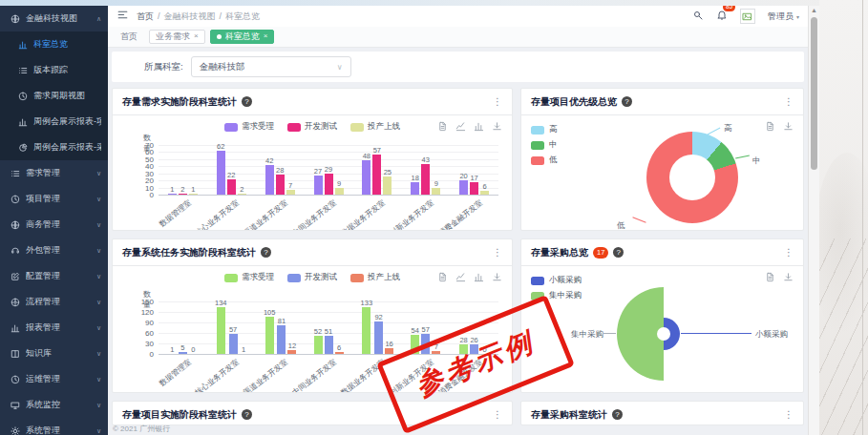 Image resolution: width=868 pixels, height=435 pixels. What do you see at coordinates (243, 37) in the screenshot?
I see `tab-科室总览: 科室总览×` at bounding box center [243, 37].